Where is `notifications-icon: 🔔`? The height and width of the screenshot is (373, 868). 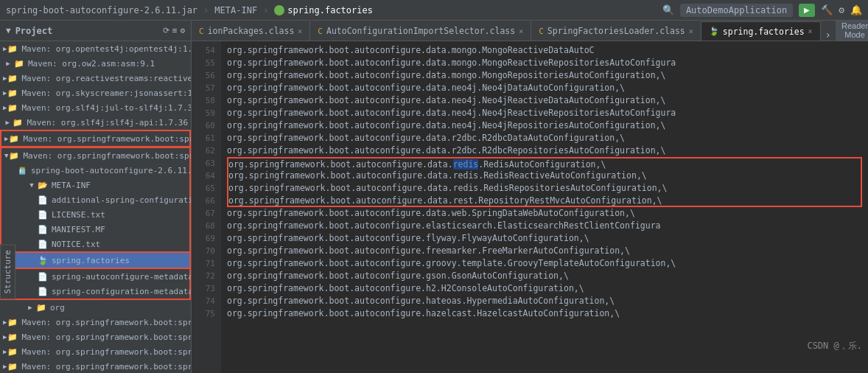
notifications-icon: 🔔 is located at coordinates (856, 10).